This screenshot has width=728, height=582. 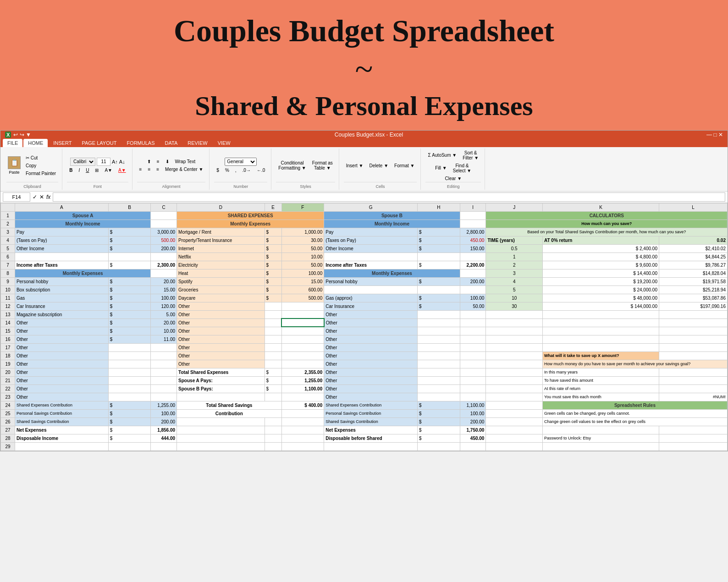 I want to click on comma-format: ,, so click(x=236, y=170).